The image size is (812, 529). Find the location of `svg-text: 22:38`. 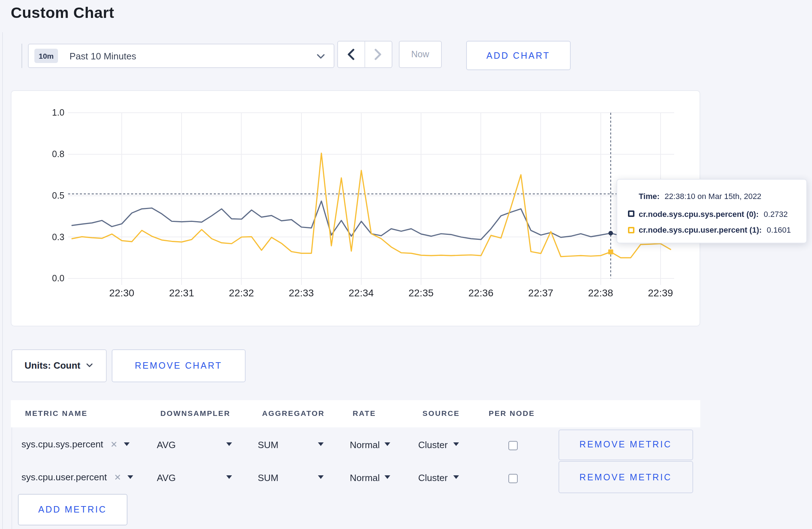

svg-text: 22:38 is located at coordinates (601, 293).